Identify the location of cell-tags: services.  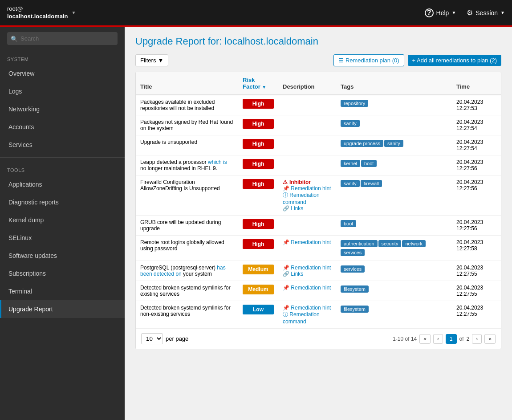
(394, 271).